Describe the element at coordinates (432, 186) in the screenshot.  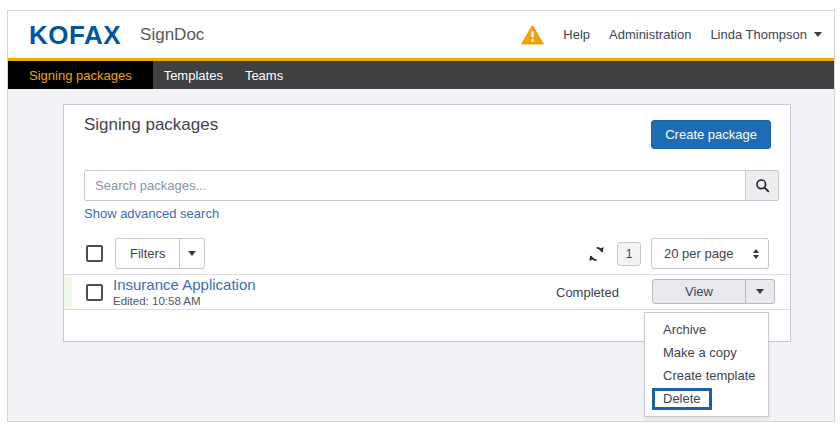
I see `search-bar` at that location.